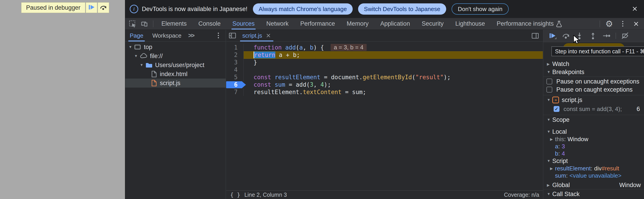 This screenshot has width=644, height=199. What do you see at coordinates (306, 48) in the screenshot?
I see `code-token: ,` at bounding box center [306, 48].